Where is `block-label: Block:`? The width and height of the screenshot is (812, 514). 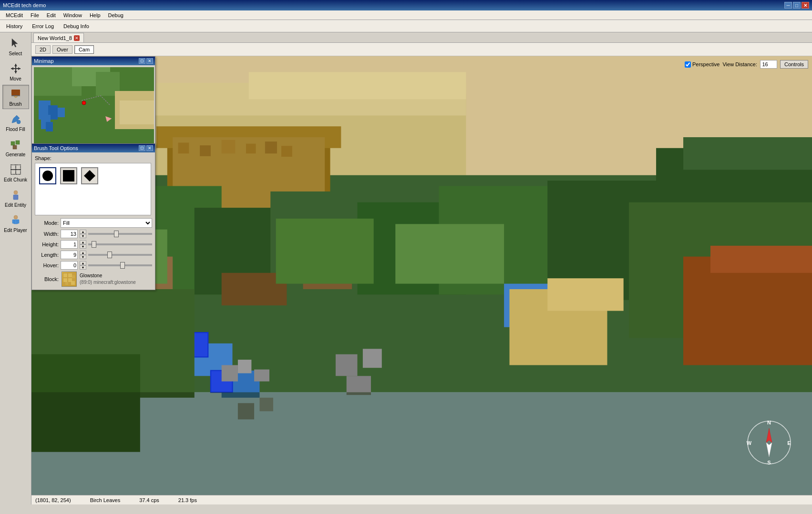
block-label: Block: is located at coordinates (47, 279).